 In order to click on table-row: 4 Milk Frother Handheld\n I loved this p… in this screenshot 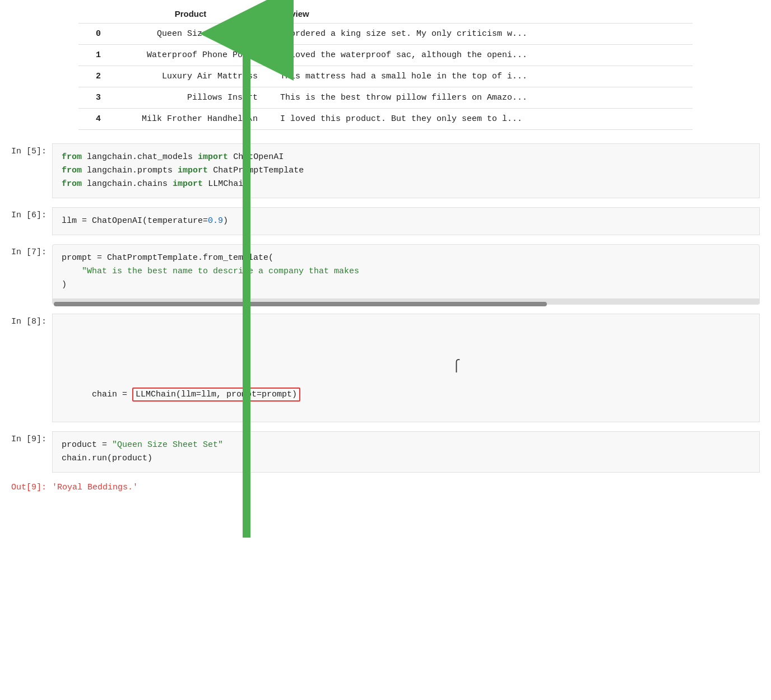, I will do `click(386, 119)`.